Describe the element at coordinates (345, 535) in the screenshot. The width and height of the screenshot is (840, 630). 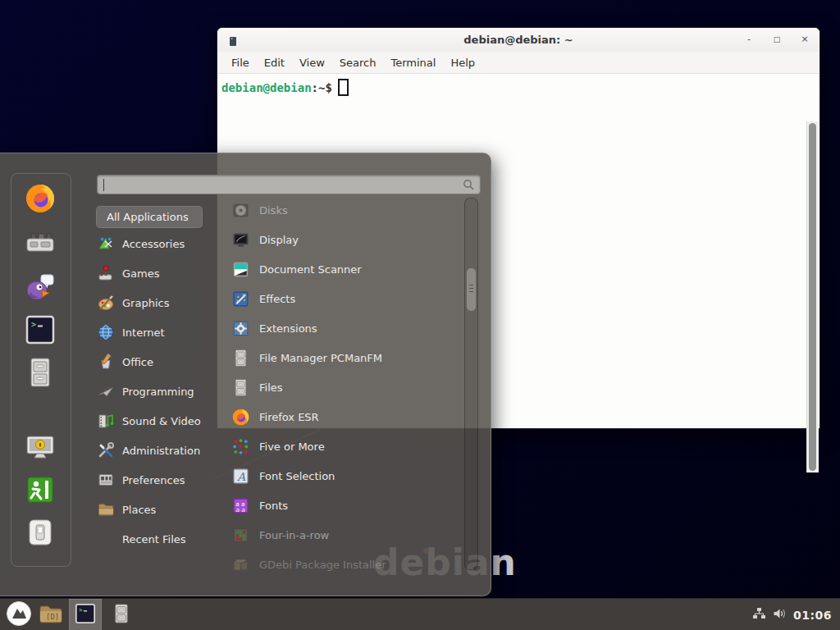
I see `app-item-four-in-a-row: Four-in-a-row` at that location.